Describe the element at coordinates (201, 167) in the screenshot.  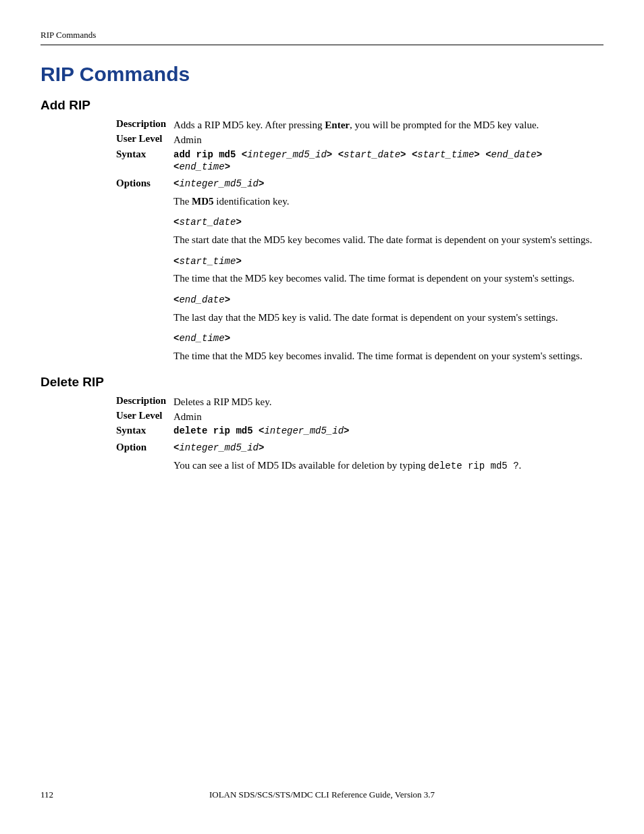
I see `syntax-param-4: end_time` at that location.